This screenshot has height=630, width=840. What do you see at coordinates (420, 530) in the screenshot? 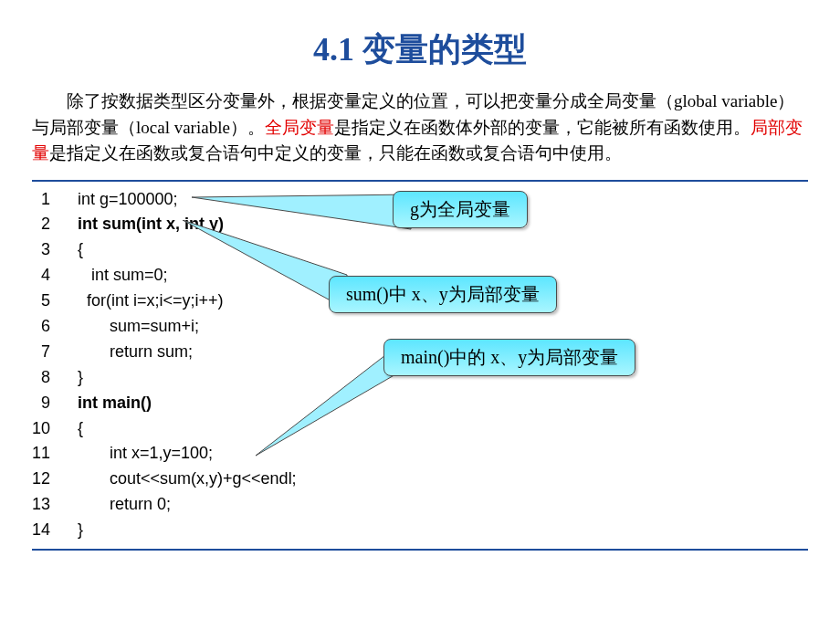
I see `code-line: 14}` at bounding box center [420, 530].